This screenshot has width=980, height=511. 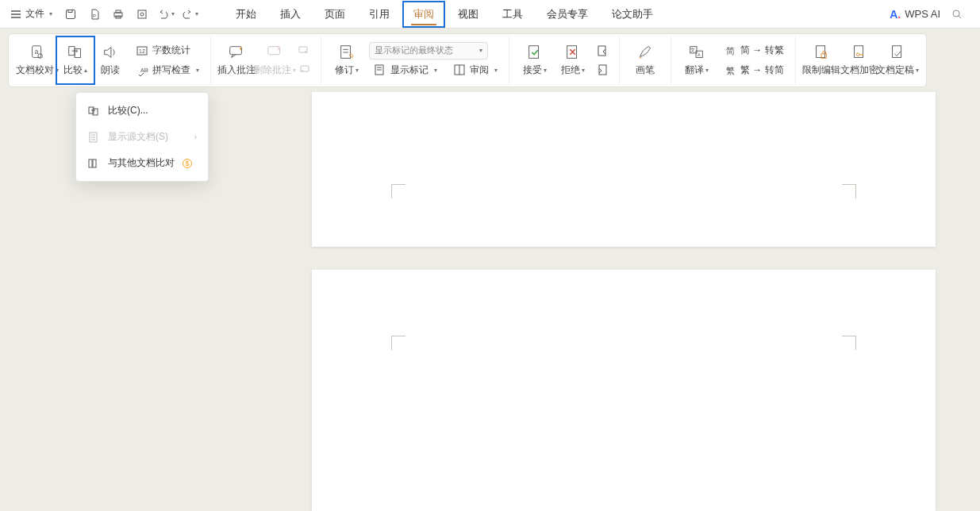 What do you see at coordinates (573, 60) in the screenshot?
I see `reject-button: 拒绝▾` at bounding box center [573, 60].